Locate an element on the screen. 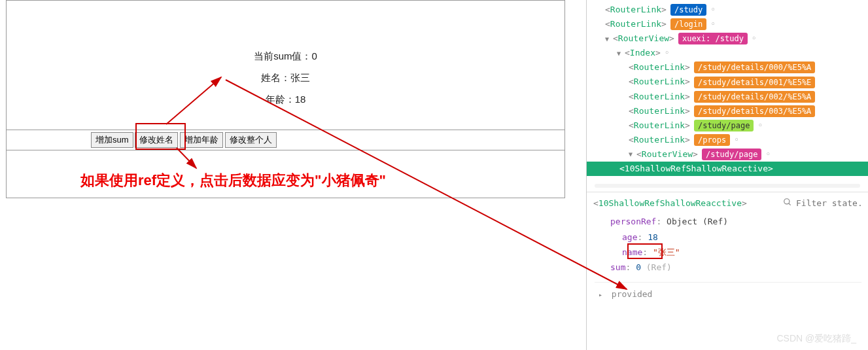 The height and width of the screenshot is (350, 868). sum-label: 当前sum值： is located at coordinates (283, 56).